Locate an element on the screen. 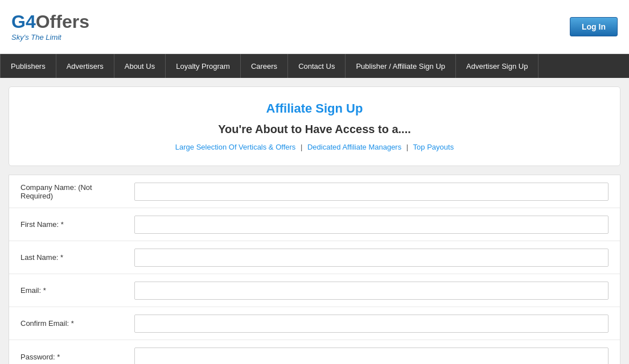  nav-advertiser-signup: Advertiser Sign Up is located at coordinates (498, 66).